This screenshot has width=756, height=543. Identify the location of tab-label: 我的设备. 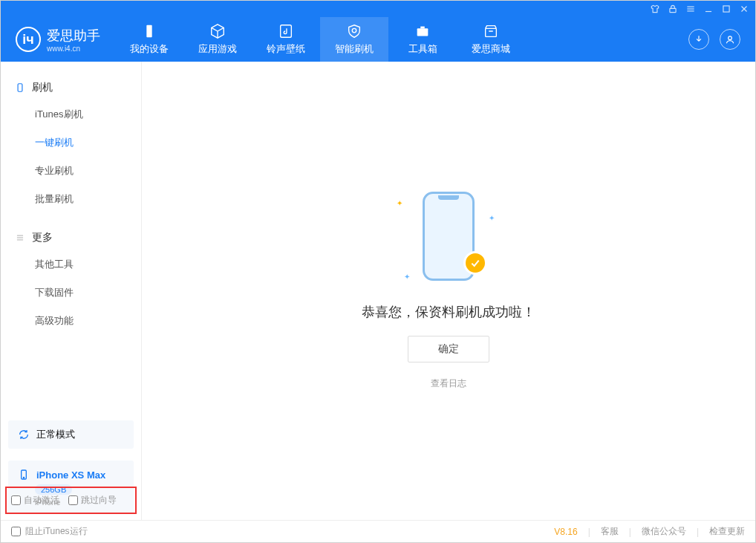
(149, 49).